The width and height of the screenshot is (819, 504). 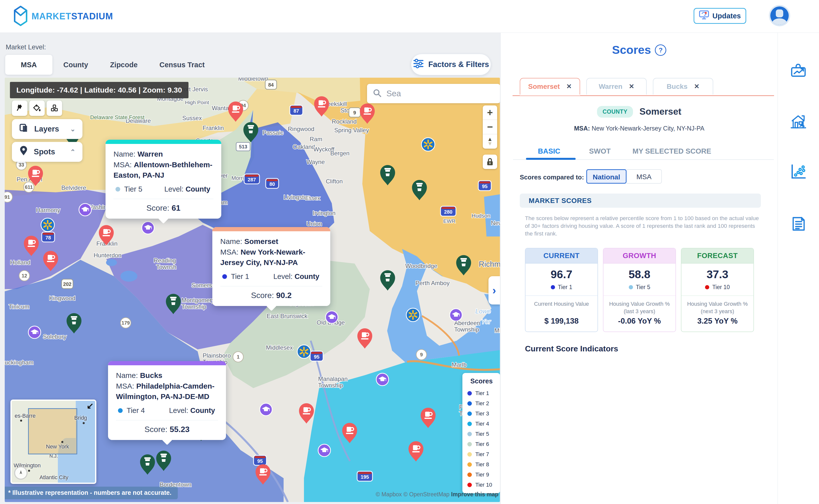 I want to click on legend-row-tier-5: Tier 5, so click(x=484, y=434).